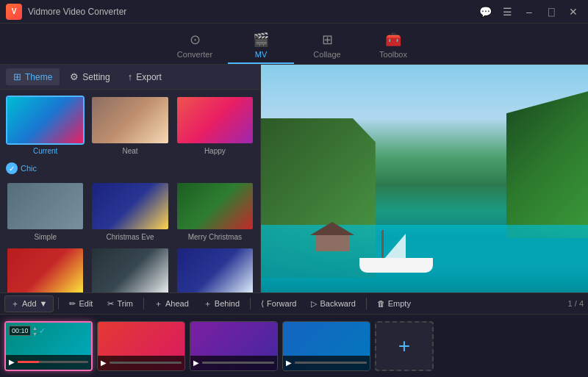  I want to click on theme-current-label: Current, so click(46, 151).